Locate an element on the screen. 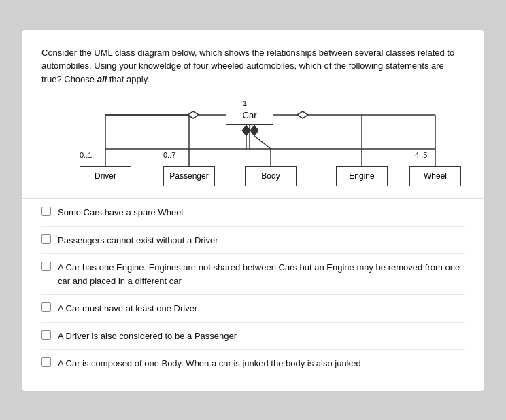 This screenshot has width=506, height=420. mult-driver-label: 0..1 is located at coordinates (86, 155).